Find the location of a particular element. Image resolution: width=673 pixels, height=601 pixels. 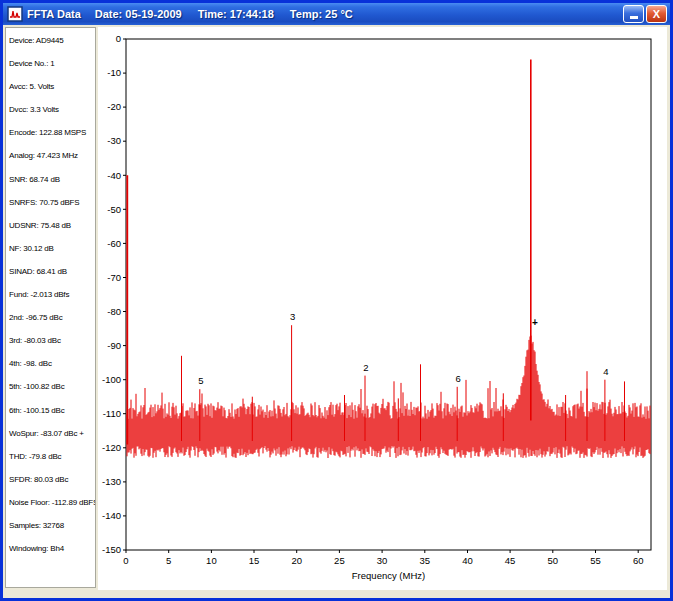

svg-text: 40 is located at coordinates (468, 560).